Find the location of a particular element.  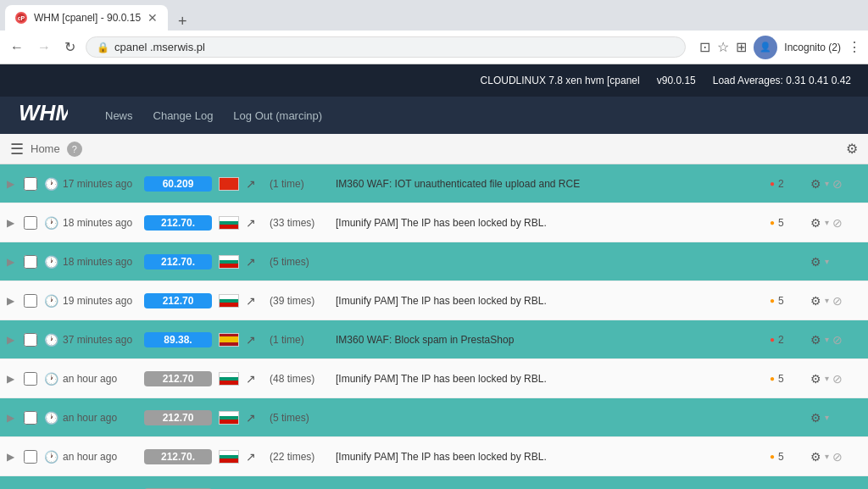

breadcrumb-bar: ☰ Home ? ⚙ is located at coordinates (434, 149).